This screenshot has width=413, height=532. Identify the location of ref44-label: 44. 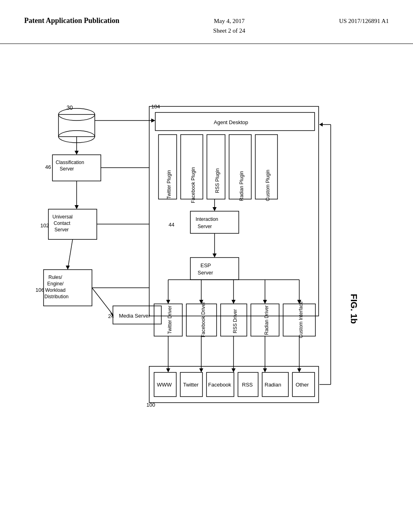
(171, 225).